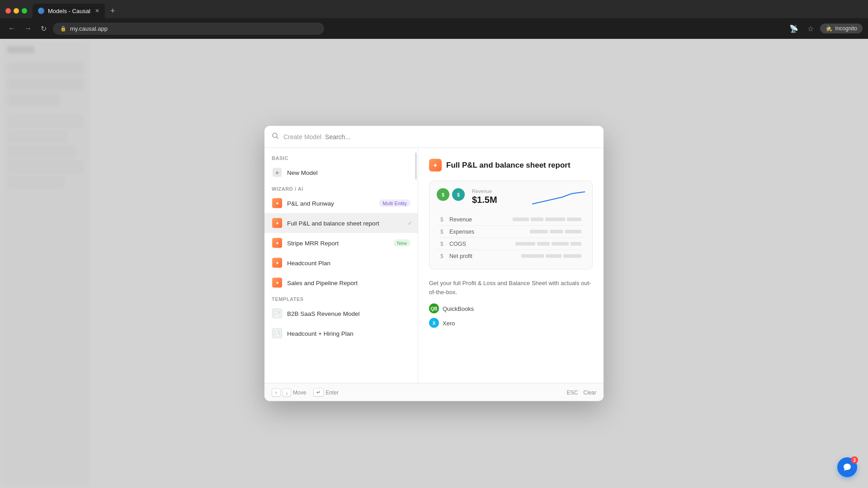 The width and height of the screenshot is (868, 488). Describe the element at coordinates (434, 309) in the screenshot. I see `quickbooks-icon: QB` at that location.